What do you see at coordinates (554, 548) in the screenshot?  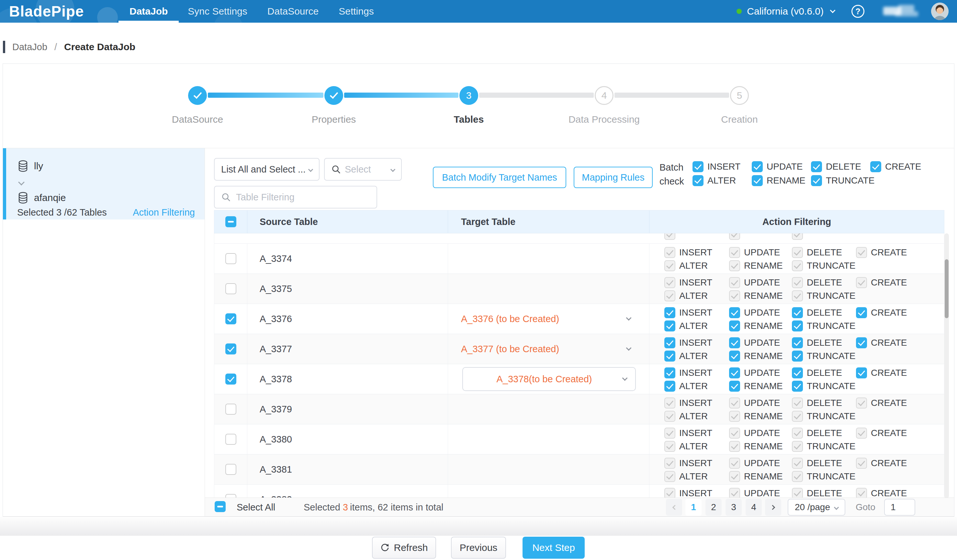 I see `next-step-button: Next Step` at bounding box center [554, 548].